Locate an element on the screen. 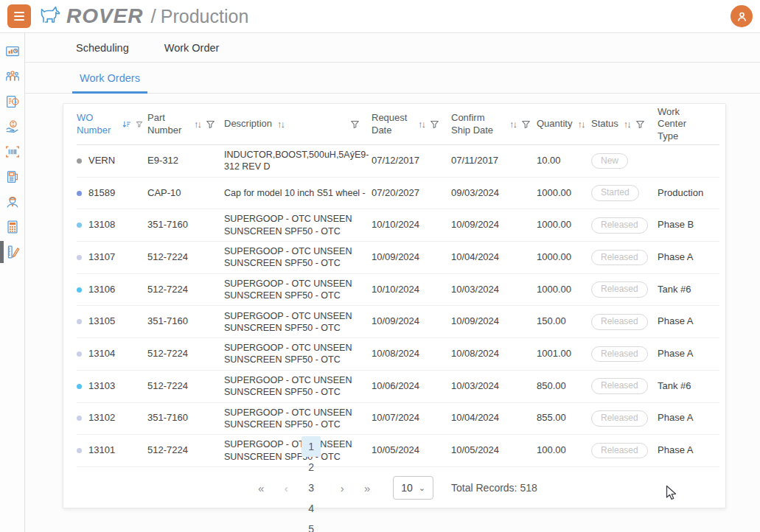 The image size is (760, 532). sidebar-item-scheduling is located at coordinates (13, 102).